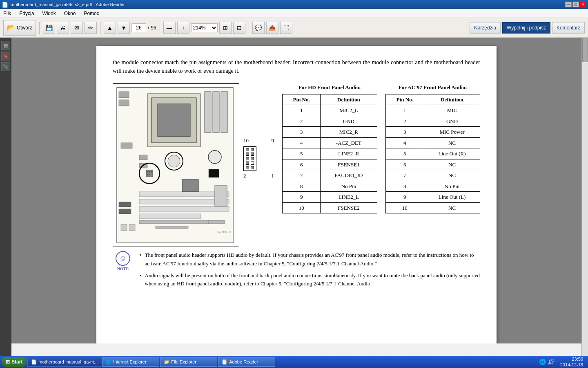  What do you see at coordinates (194, 165) in the screenshot?
I see `diagram-section: GA-M56S-S3 10 9` at bounding box center [194, 165].